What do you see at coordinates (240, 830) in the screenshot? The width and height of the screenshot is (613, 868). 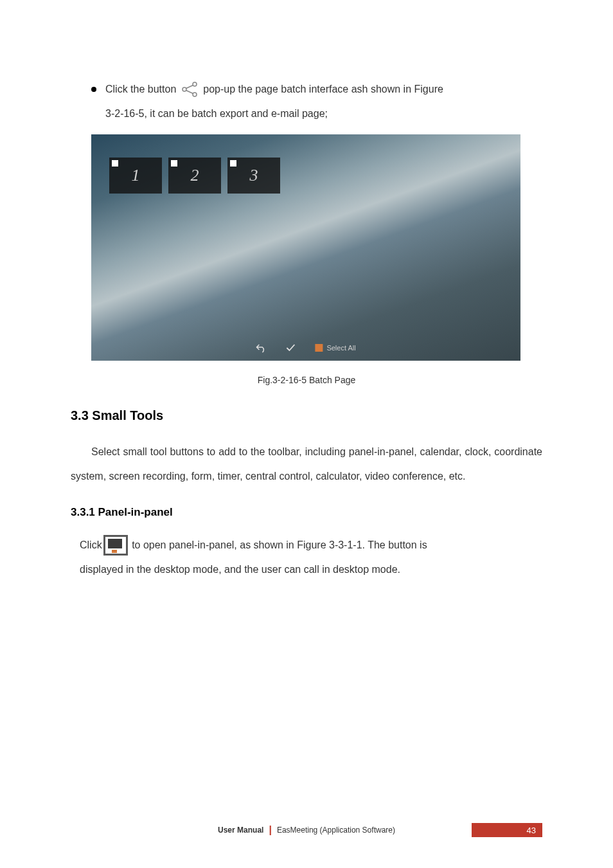 I see `footer-label: User Manual` at bounding box center [240, 830].